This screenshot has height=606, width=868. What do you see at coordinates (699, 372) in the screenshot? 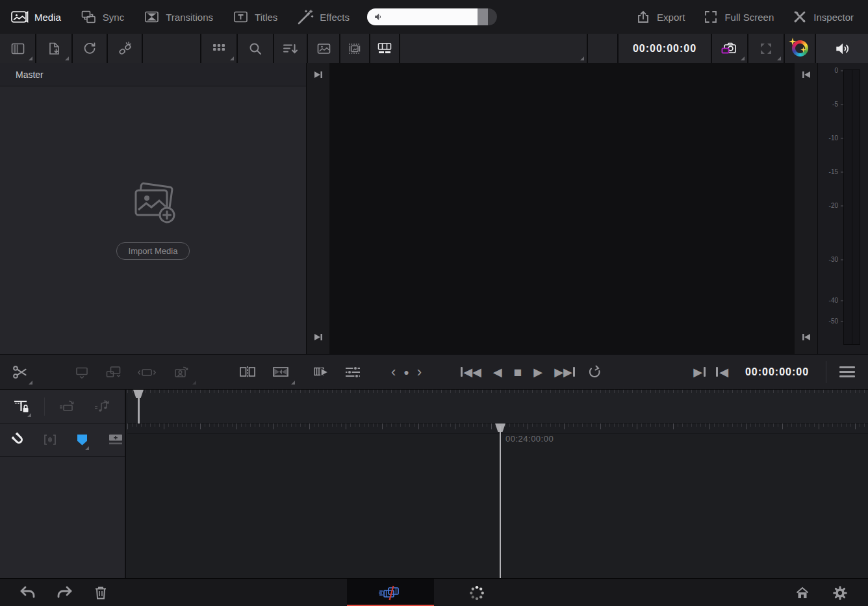
I see `jump-to-next-icon: ▶` at bounding box center [699, 372].